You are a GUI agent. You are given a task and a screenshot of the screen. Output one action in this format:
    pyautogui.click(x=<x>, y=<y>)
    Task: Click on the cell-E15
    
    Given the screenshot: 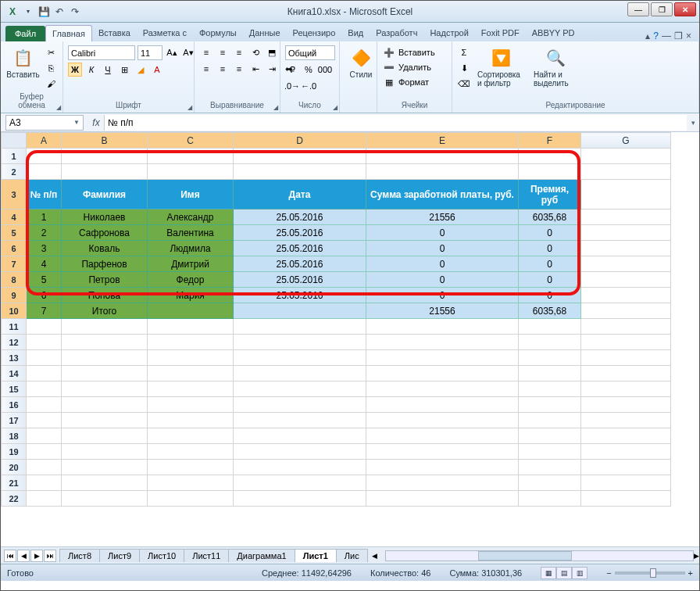 What is the action you would take?
    pyautogui.click(x=442, y=389)
    